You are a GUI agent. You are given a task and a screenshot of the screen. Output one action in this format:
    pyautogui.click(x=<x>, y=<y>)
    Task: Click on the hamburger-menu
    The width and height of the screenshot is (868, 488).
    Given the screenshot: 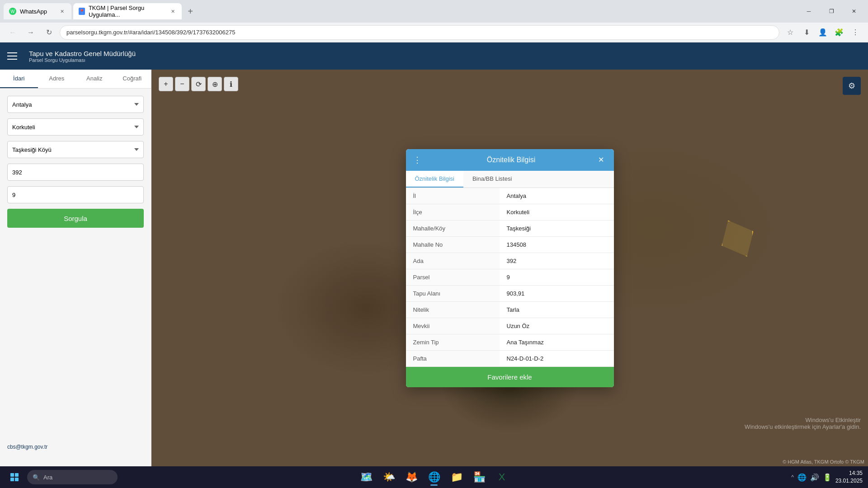 What is the action you would take?
    pyautogui.click(x=14, y=56)
    